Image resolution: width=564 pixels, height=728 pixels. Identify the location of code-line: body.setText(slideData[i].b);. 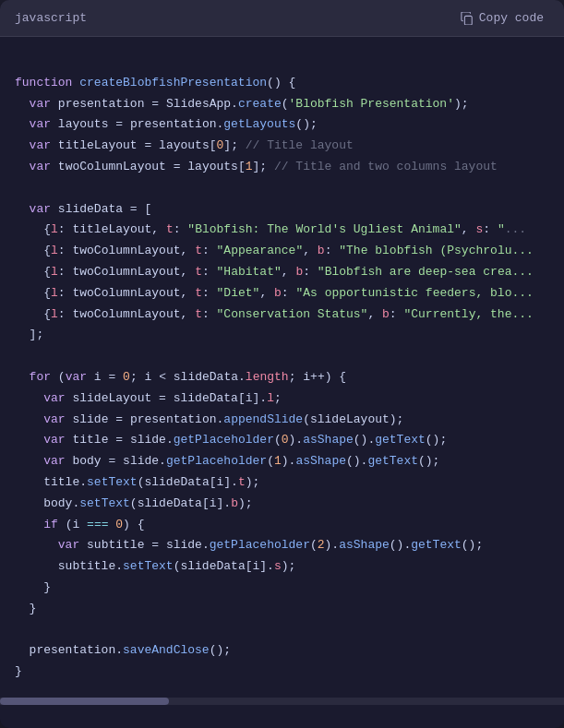
(282, 504).